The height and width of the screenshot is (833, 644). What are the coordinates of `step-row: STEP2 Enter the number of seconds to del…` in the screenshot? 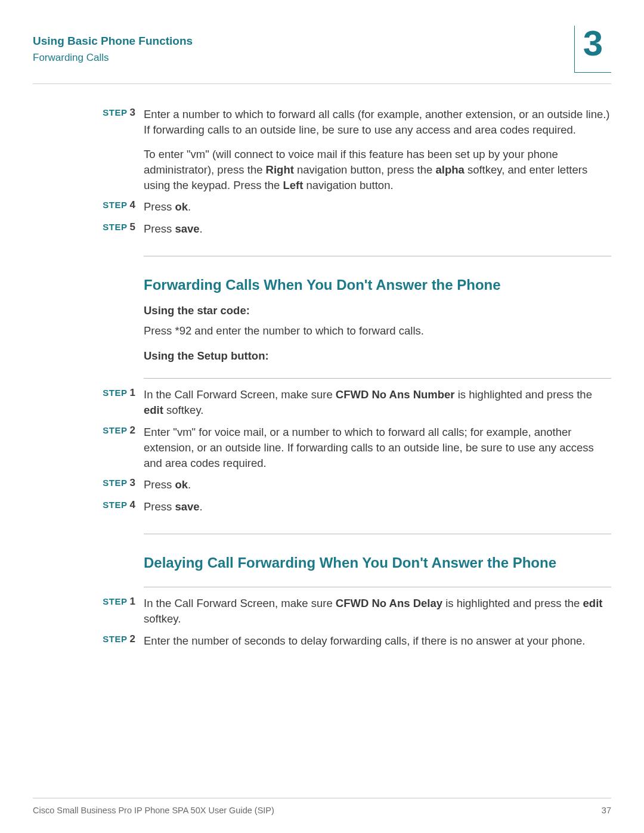 It's located at (322, 641).